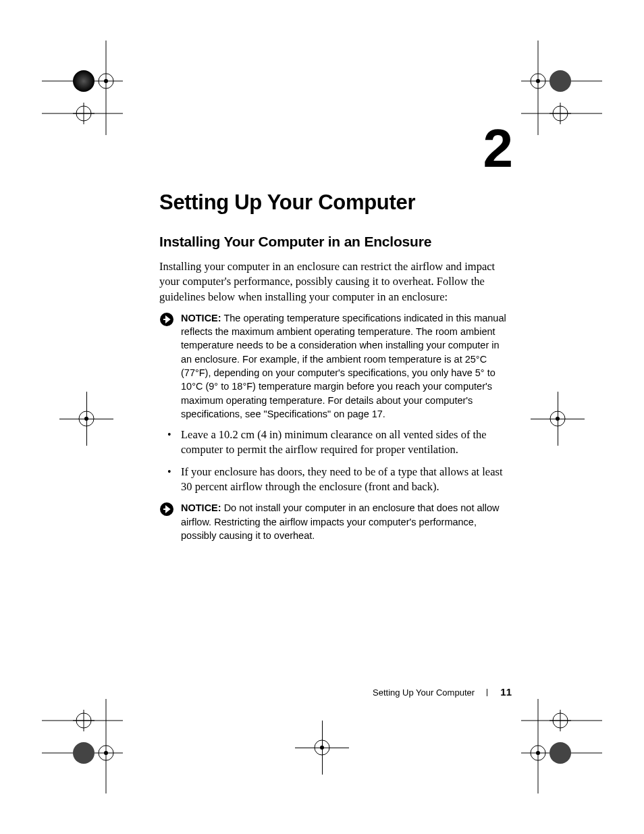  I want to click on footer-title: Setting Up Your Computer, so click(424, 693).